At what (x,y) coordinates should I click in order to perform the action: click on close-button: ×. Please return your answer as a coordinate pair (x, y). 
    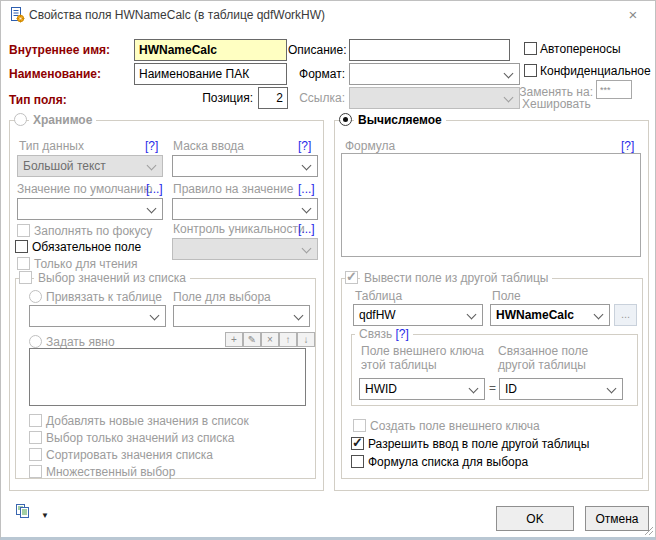
    Looking at the image, I should click on (633, 15).